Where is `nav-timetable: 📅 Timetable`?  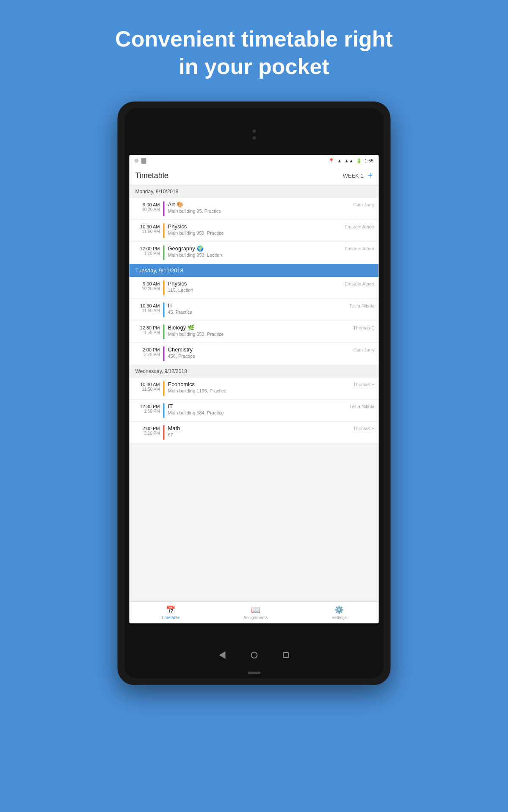 nav-timetable: 📅 Timetable is located at coordinates (171, 612).